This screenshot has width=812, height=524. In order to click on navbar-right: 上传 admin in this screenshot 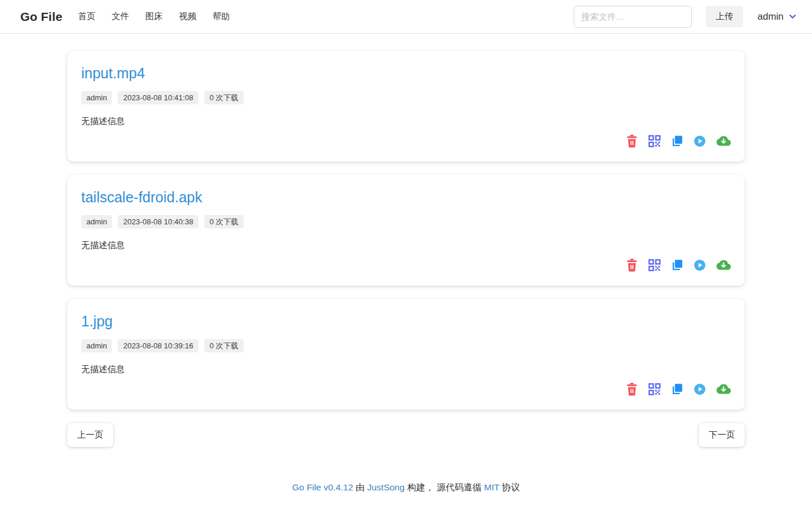, I will do `click(686, 17)`.